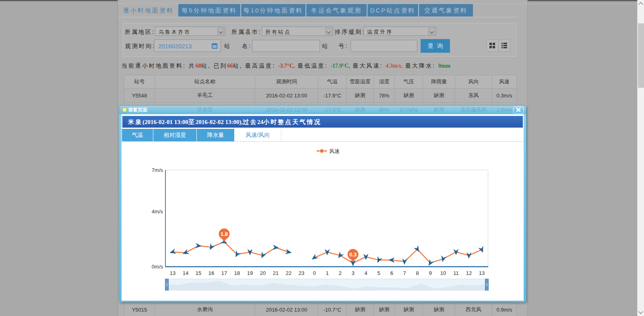  I want to click on svg-text: 11, so click(456, 273).